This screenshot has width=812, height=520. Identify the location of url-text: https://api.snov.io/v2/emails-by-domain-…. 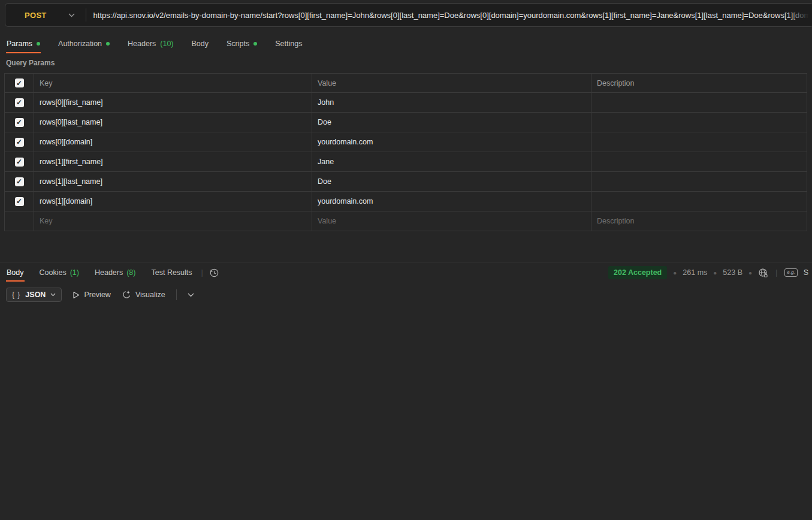
(449, 16).